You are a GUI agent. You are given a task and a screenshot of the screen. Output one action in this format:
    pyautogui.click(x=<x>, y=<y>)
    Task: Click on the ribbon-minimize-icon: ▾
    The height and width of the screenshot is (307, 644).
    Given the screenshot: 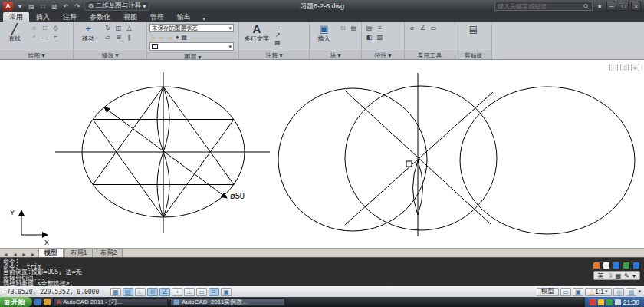 What is the action you would take?
    pyautogui.click(x=204, y=18)
    